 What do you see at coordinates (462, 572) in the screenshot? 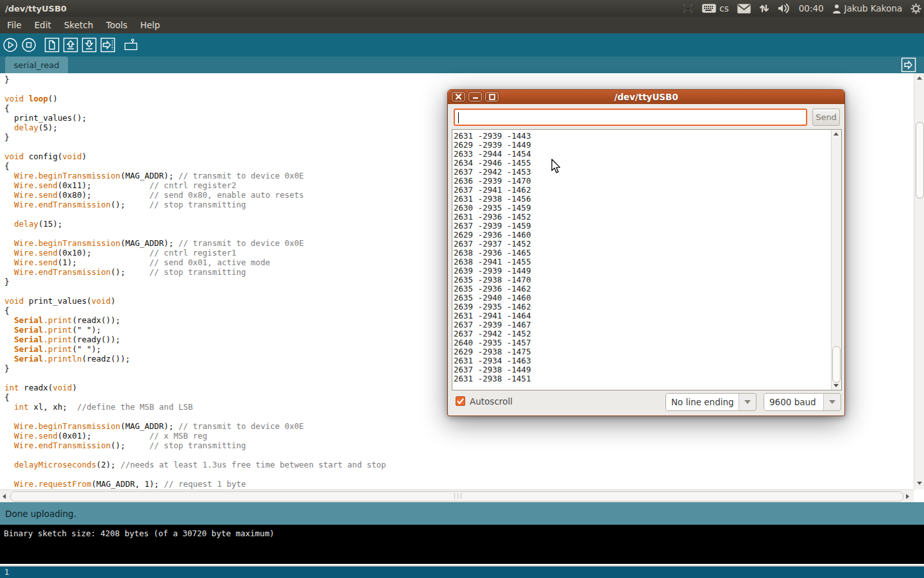
I see `line-indicator-strip: 1` at bounding box center [462, 572].